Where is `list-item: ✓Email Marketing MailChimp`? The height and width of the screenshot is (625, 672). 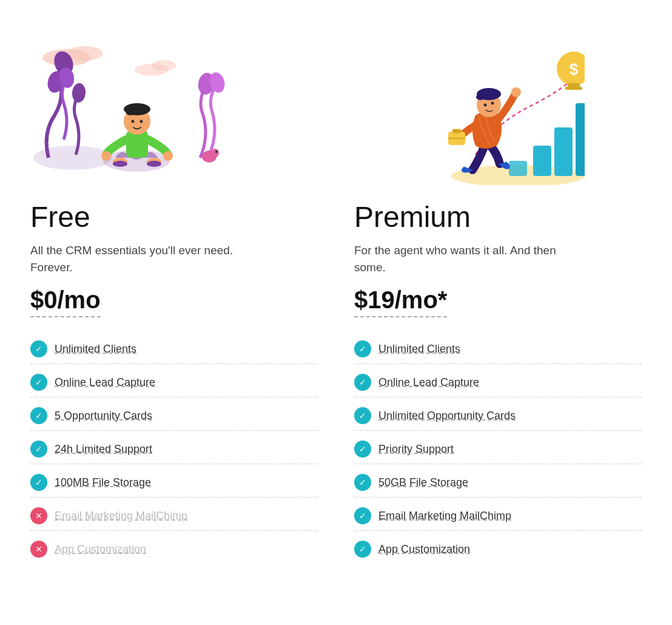 list-item: ✓Email Marketing MailChimp is located at coordinates (498, 516).